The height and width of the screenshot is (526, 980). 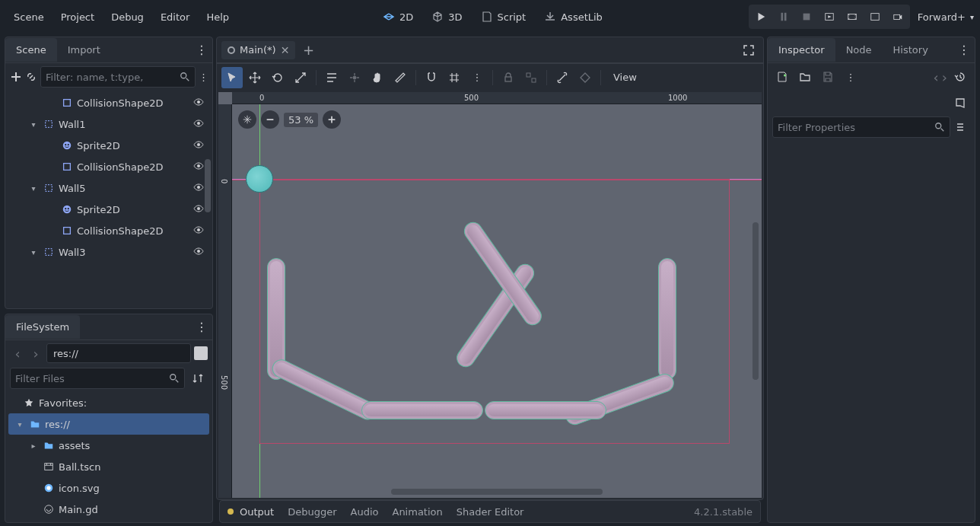 What do you see at coordinates (936, 78) in the screenshot?
I see `inspector-back-button: ‹` at bounding box center [936, 78].